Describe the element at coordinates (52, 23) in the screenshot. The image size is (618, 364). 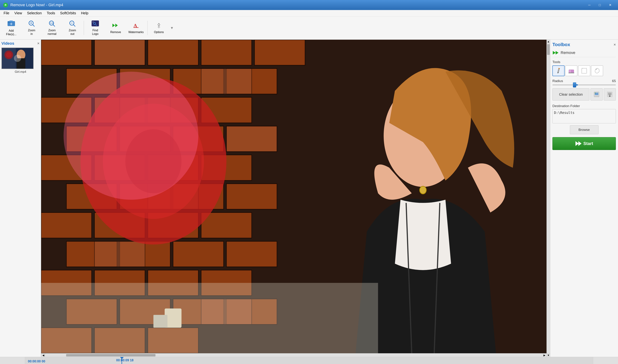
I see `svg-text: 1:1` at that location.